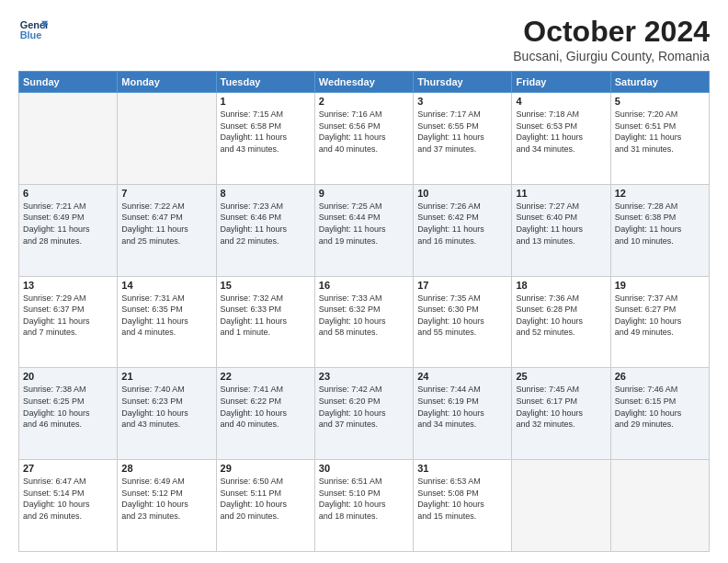  What do you see at coordinates (166, 468) in the screenshot?
I see `day-number: 28` at bounding box center [166, 468].